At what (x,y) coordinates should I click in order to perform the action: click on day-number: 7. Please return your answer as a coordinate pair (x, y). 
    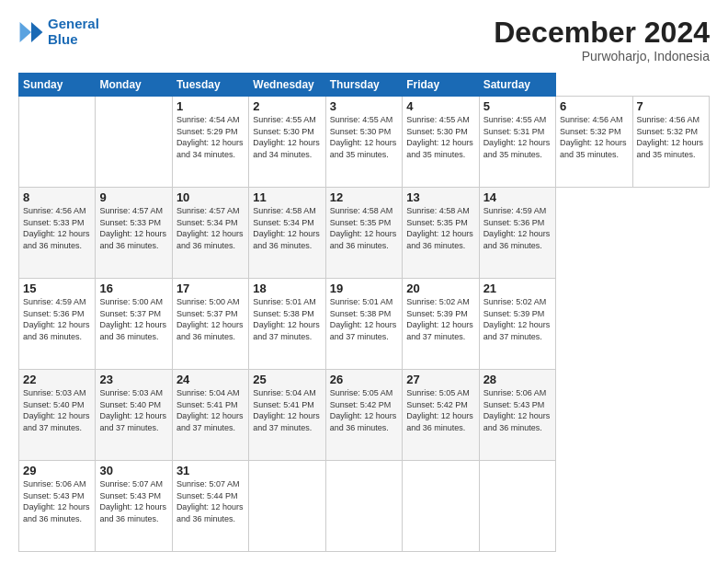
    Looking at the image, I should click on (671, 107).